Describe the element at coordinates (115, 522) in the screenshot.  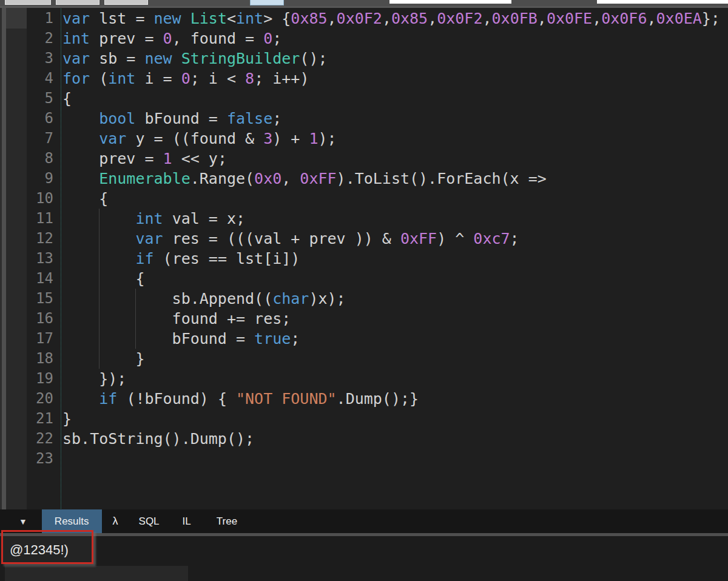
I see `tab-lambda: λ` at that location.